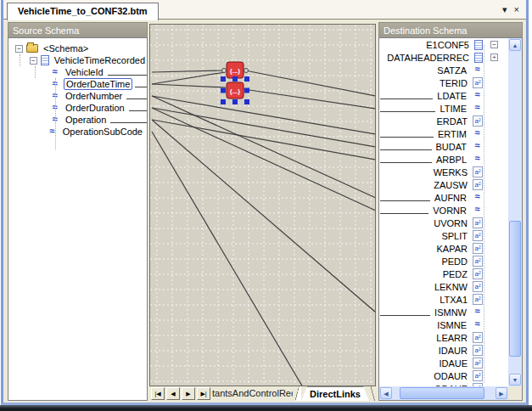  Describe the element at coordinates (452, 134) in the screenshot. I see `tree-item-label: ERTIM` at that location.